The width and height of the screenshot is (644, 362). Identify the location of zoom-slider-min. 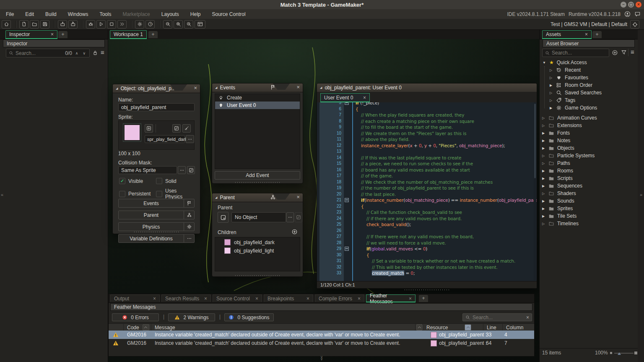
(611, 353).